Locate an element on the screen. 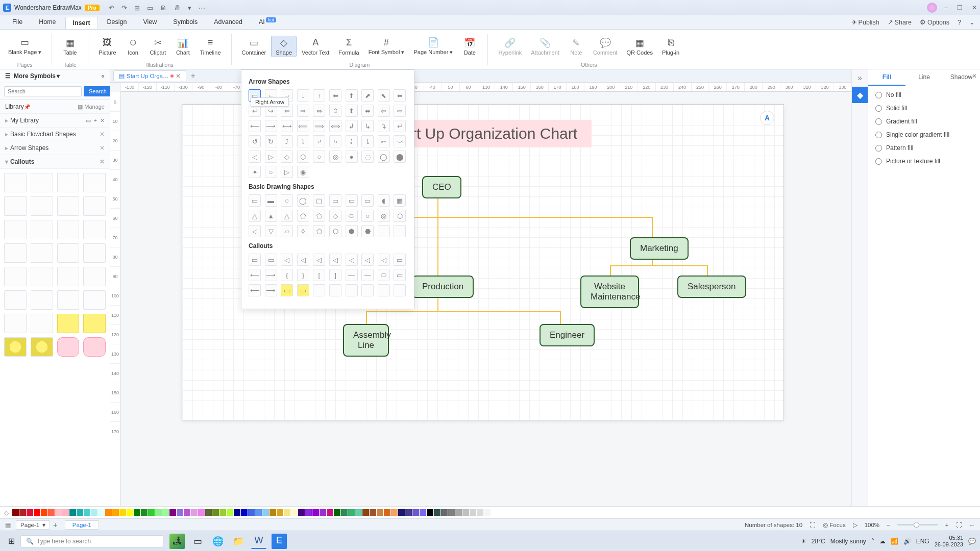 This screenshot has height=551, width=980. basic-shape-cell: △ is located at coordinates (255, 216).